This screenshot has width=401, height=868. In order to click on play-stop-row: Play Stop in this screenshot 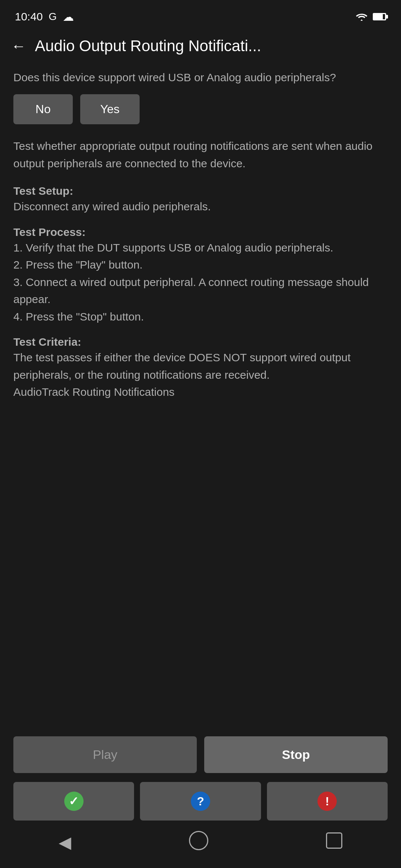, I will do `click(200, 754)`.